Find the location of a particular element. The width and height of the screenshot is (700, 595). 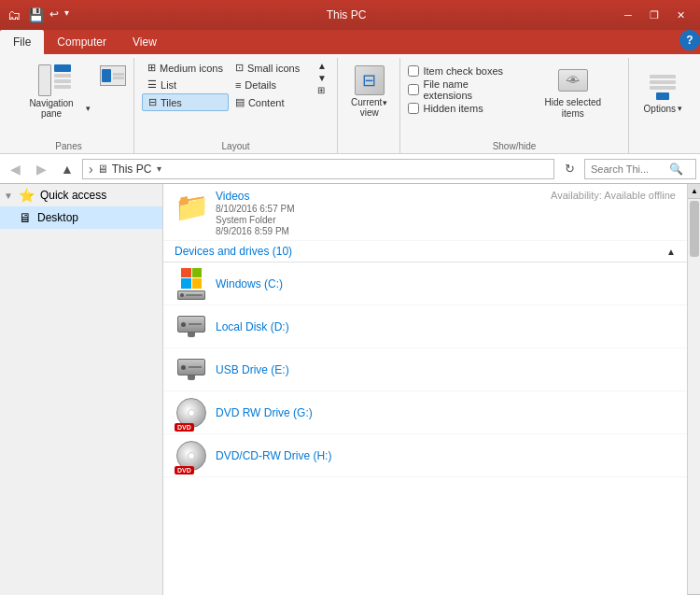

section-header-devices: Devices and drives (10) ▲ is located at coordinates (426, 252).